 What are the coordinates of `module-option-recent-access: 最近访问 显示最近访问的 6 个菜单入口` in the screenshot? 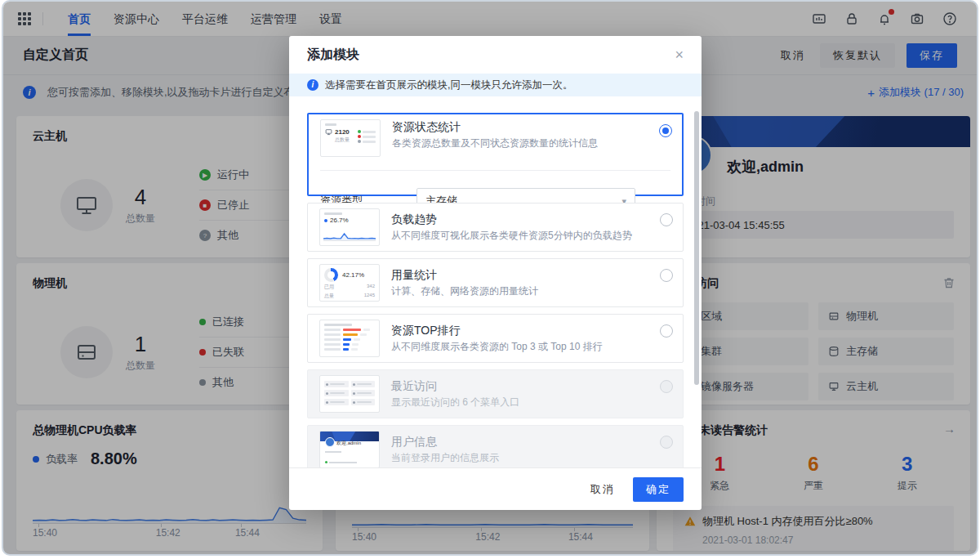 It's located at (495, 394).